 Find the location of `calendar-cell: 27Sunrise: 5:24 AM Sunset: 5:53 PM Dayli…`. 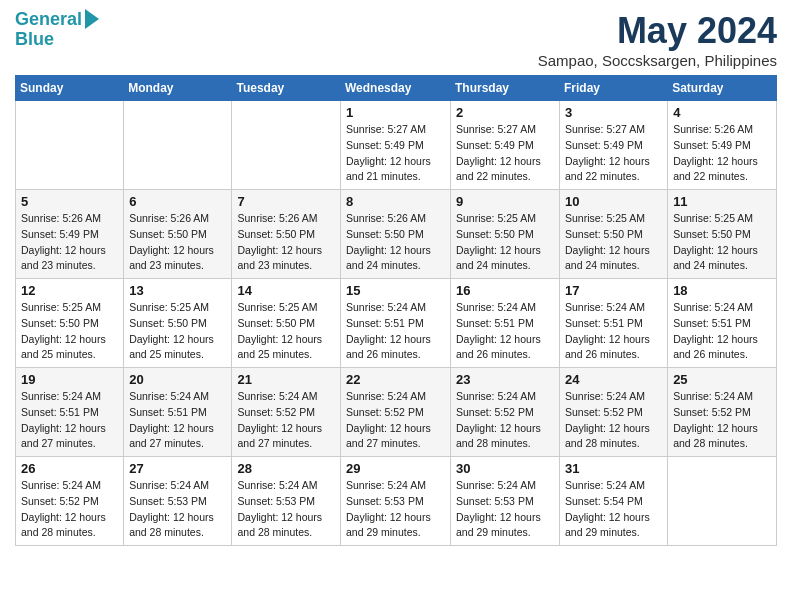

calendar-cell: 27Sunrise: 5:24 AM Sunset: 5:53 PM Dayli… is located at coordinates (178, 502).